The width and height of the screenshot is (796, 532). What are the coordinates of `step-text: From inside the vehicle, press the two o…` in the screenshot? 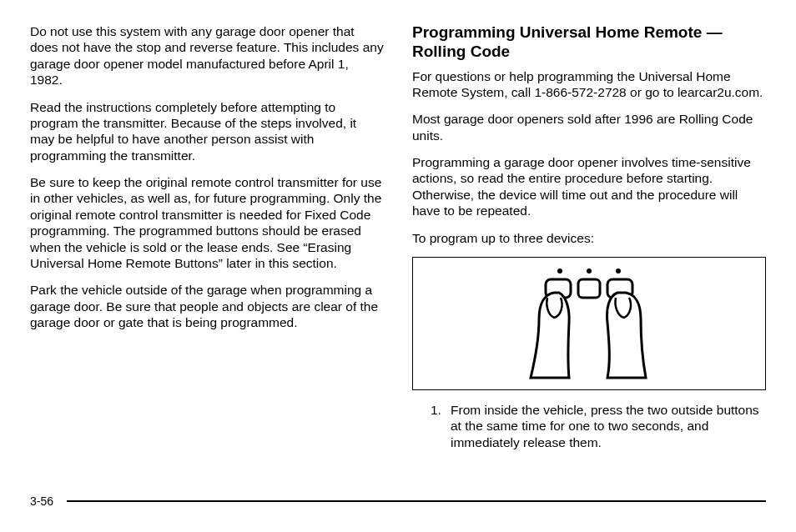 It's located at (608, 426).